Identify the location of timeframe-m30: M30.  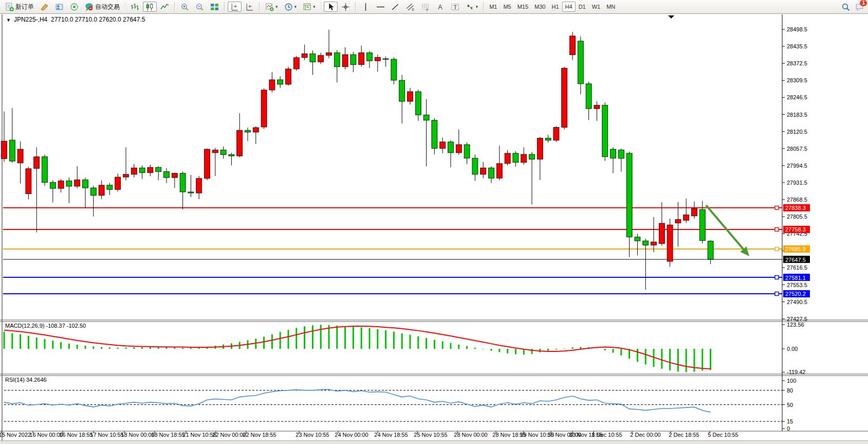
(540, 7).